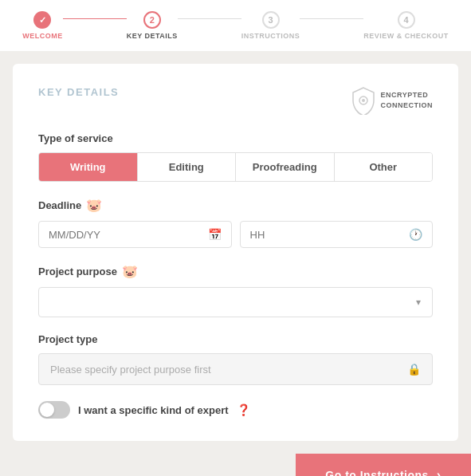 The width and height of the screenshot is (471, 476). I want to click on step-instructions: 3 INSTRUCTIONS, so click(271, 26).